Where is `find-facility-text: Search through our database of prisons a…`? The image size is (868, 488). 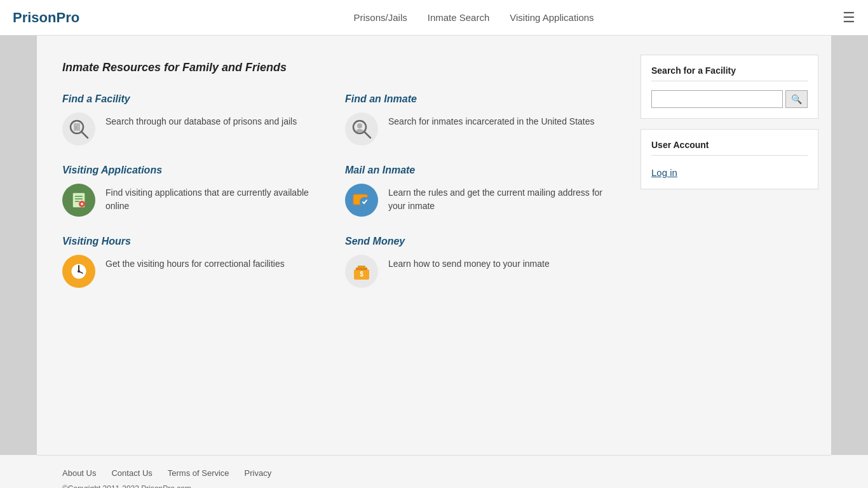 find-facility-text: Search through our database of prisons a… is located at coordinates (201, 122).